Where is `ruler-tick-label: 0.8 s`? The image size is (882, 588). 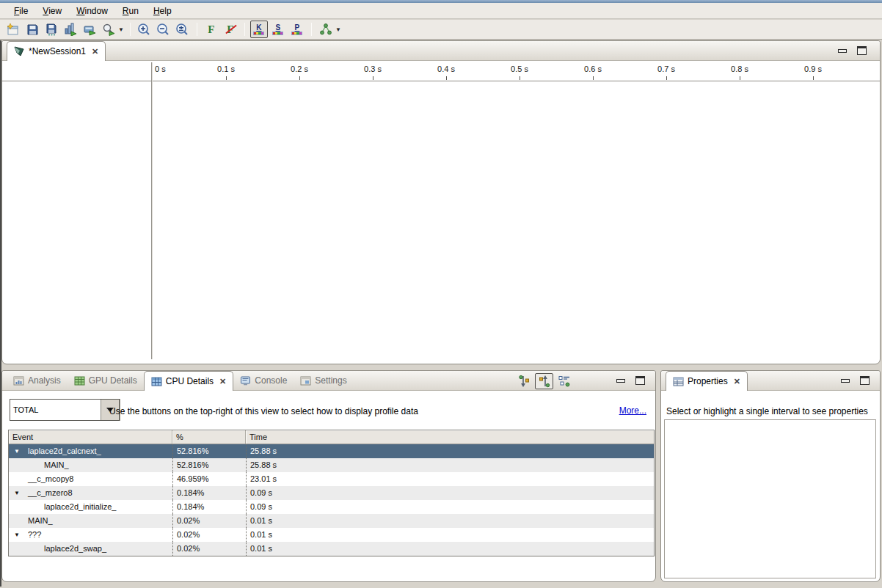
ruler-tick-label: 0.8 s is located at coordinates (740, 69).